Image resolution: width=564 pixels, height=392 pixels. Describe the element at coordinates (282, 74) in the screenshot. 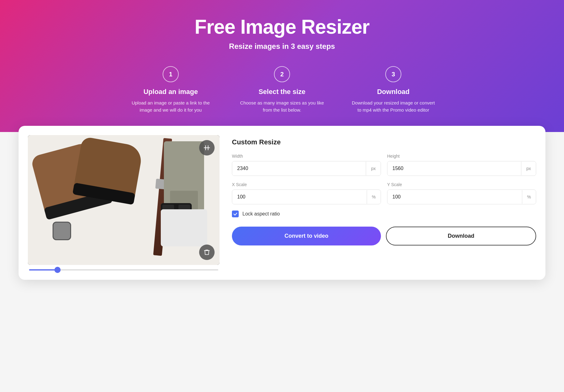

I see `step-2-number: 2` at that location.